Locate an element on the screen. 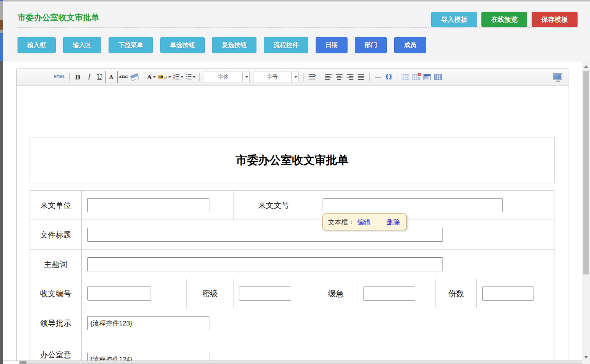 The image size is (590, 364). table-row: 文件标题 is located at coordinates (293, 235).